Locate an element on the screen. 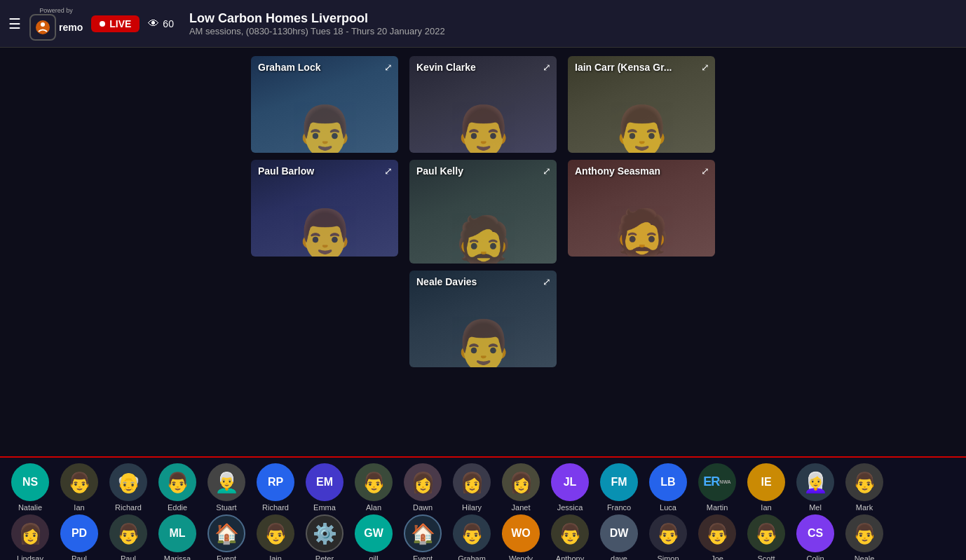 This screenshot has width=966, height=560. name-iain-photo: Iain is located at coordinates (275, 557).